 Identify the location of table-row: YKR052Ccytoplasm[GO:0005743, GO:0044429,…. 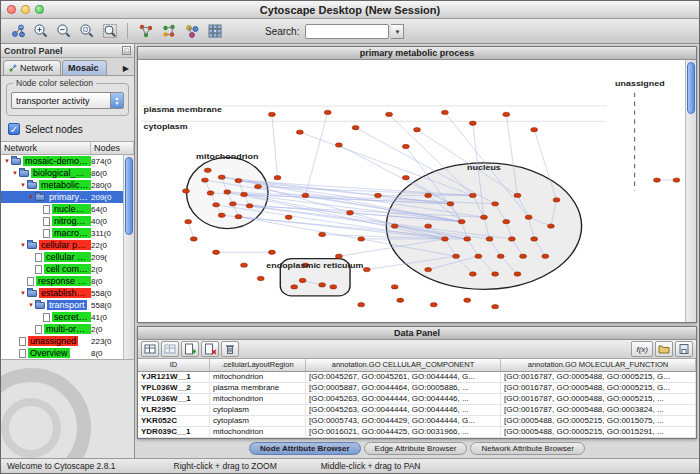
(417, 422).